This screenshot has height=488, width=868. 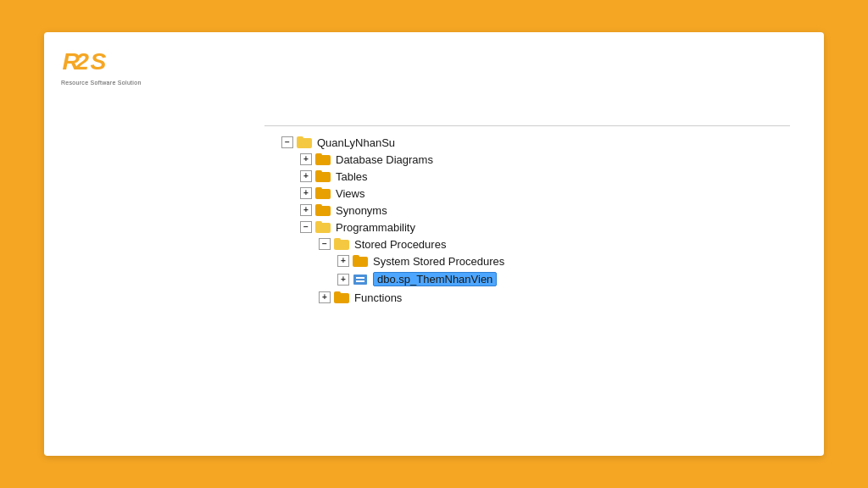 What do you see at coordinates (81, 61) in the screenshot?
I see `svg-text: 2` at bounding box center [81, 61].